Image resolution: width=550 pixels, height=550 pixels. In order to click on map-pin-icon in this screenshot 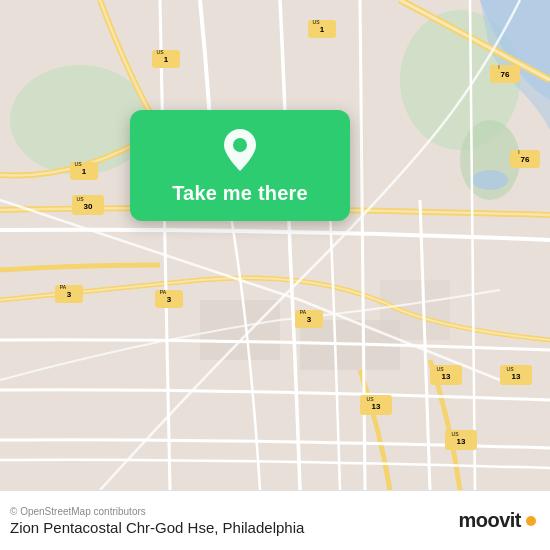, I will do `click(240, 150)`.